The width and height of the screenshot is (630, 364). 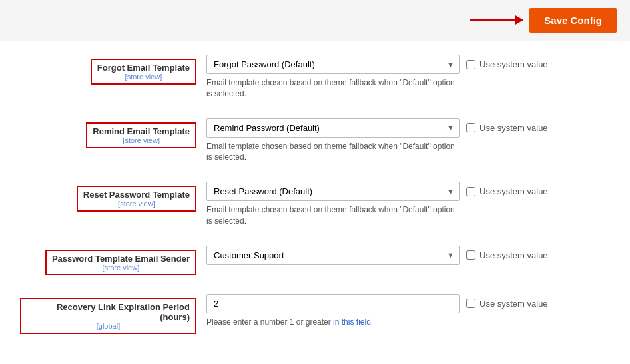 What do you see at coordinates (507, 128) in the screenshot?
I see `use-system-value-remind-email: Use system value` at bounding box center [507, 128].